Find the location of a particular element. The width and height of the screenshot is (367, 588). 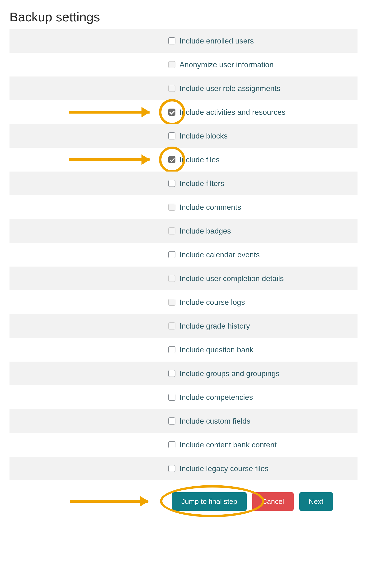

setting-label: Include enrolled users is located at coordinates (216, 41).